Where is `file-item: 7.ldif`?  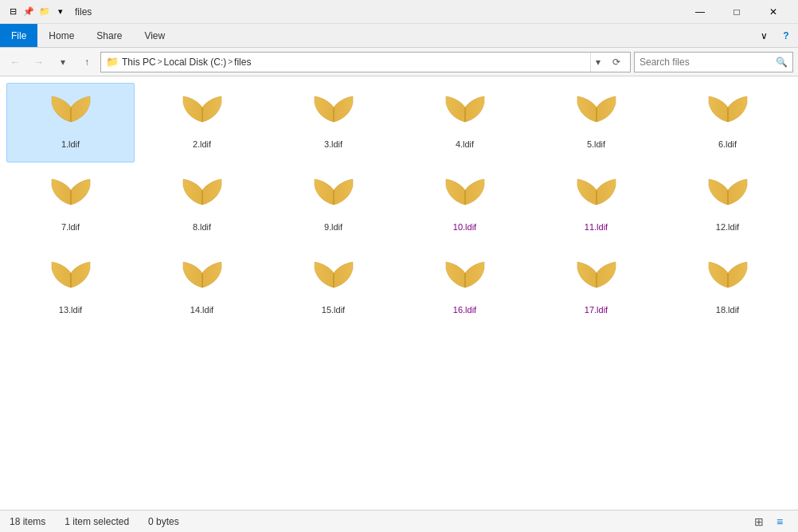 file-item: 7.ldif is located at coordinates (70, 205).